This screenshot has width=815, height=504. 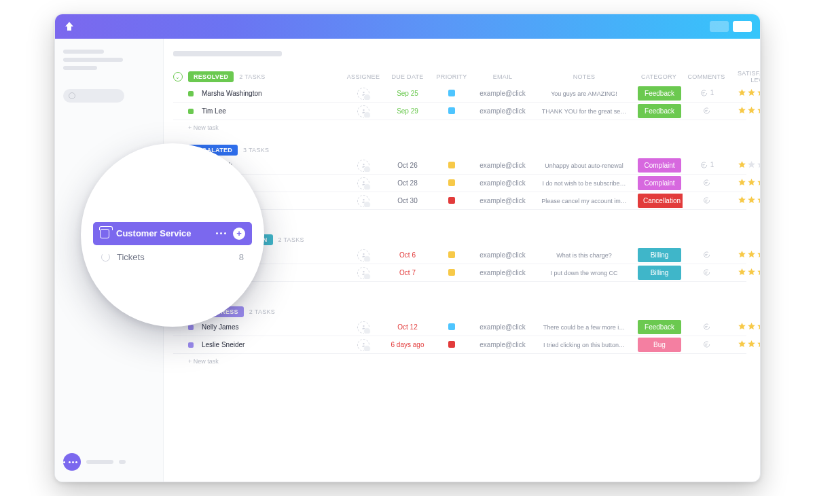 What do you see at coordinates (408, 345) in the screenshot?
I see `due-date: 6 days ago` at bounding box center [408, 345].